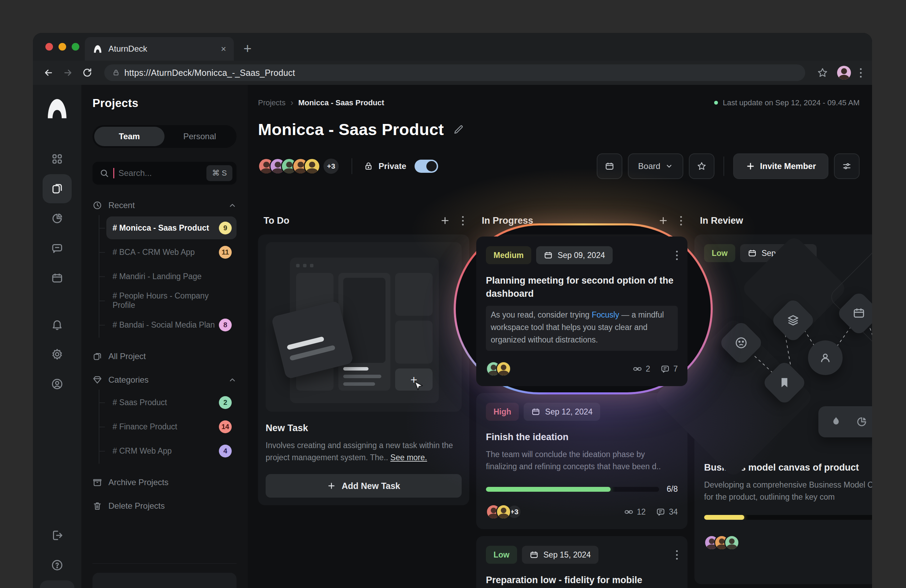  Describe the element at coordinates (68, 73) in the screenshot. I see `forward-icon` at that location.